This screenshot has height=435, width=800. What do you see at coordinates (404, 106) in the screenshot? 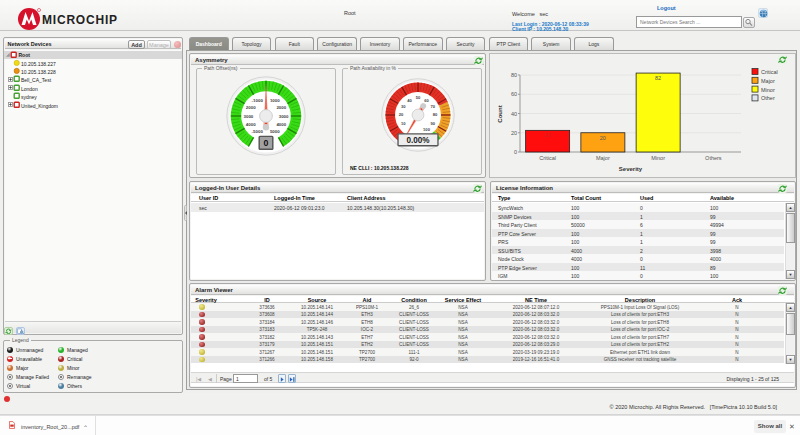
I see `svg-text: 30` at bounding box center [404, 106].